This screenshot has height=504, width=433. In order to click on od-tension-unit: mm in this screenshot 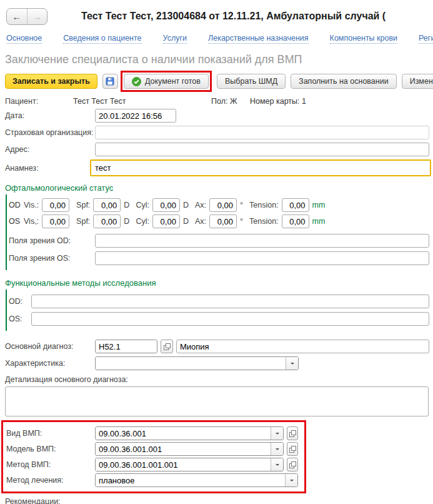, I will do `click(319, 205)`.